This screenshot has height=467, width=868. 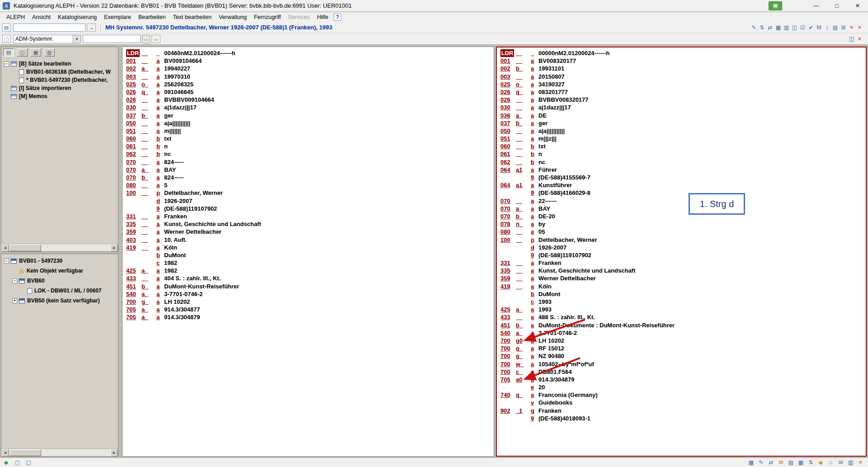 I want to click on adm-go-button: →, so click(x=156, y=39).